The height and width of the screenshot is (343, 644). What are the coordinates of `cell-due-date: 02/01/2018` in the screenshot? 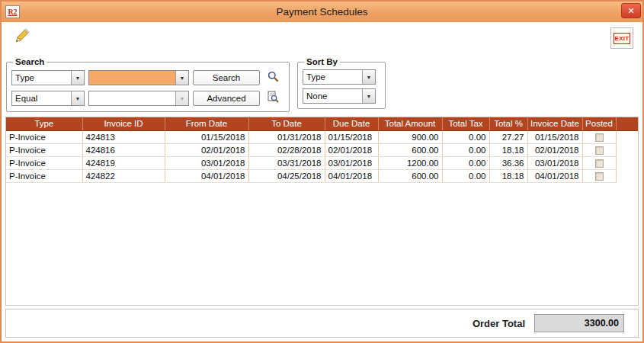 It's located at (351, 149).